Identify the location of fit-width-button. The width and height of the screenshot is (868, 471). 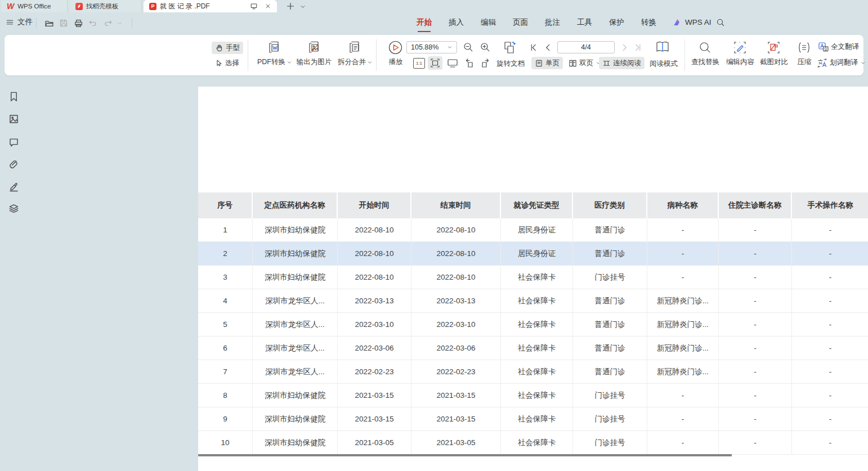
(435, 63).